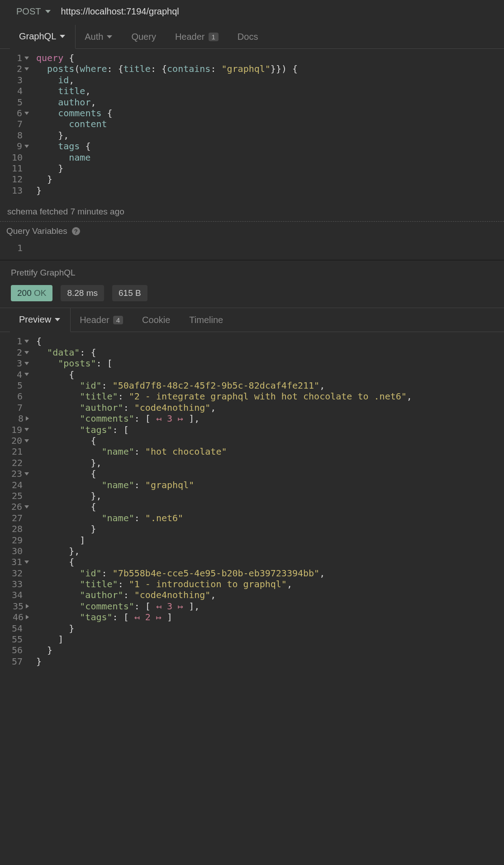  I want to click on code-line: 26 {, so click(252, 507).